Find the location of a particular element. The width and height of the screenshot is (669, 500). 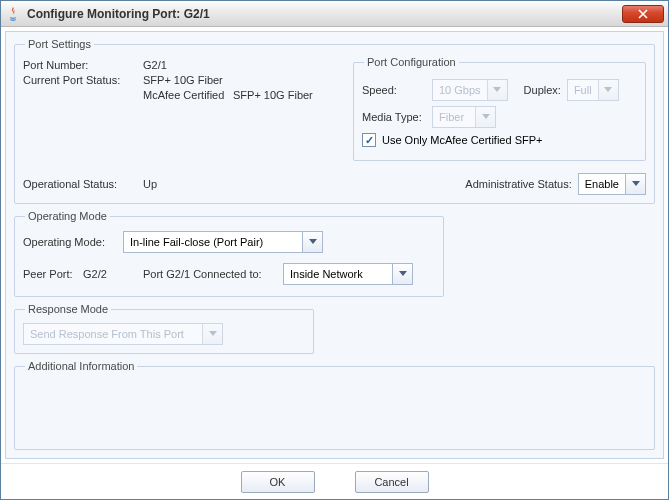

operational-status-label: Operational Status: is located at coordinates (83, 184).